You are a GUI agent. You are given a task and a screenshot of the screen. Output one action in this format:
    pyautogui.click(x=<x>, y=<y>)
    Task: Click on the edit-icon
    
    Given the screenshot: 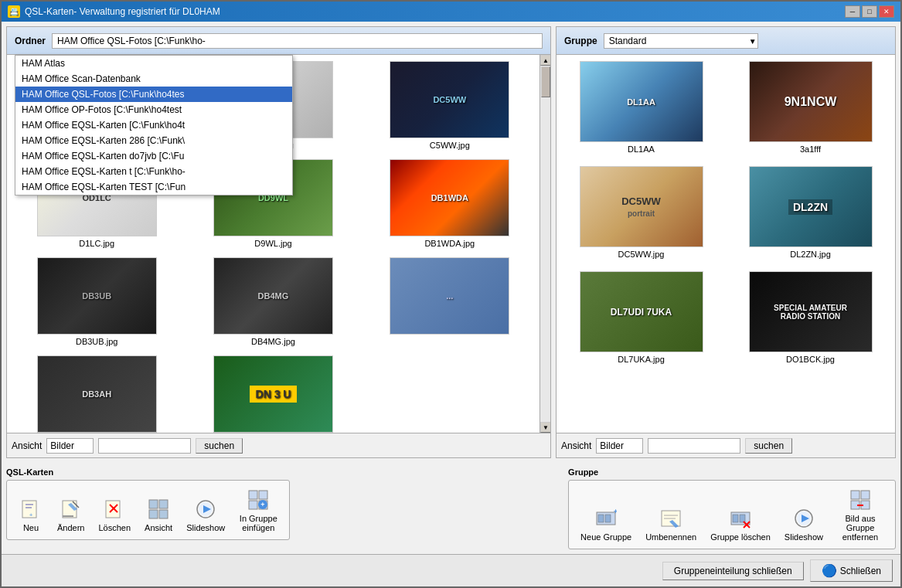 What is the action you would take?
    pyautogui.click(x=71, y=509)
    